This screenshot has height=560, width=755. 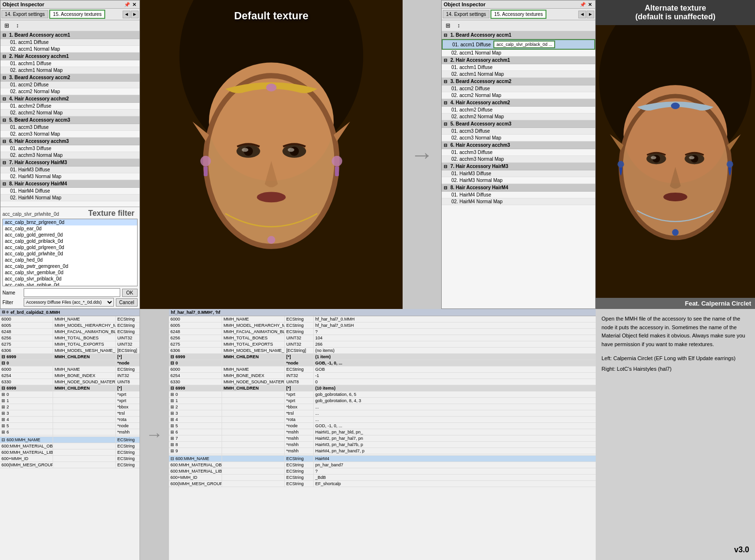 I want to click on dropdown-item-8: acc_calp_slvr_gemblue_0d, so click(x=70, y=272).